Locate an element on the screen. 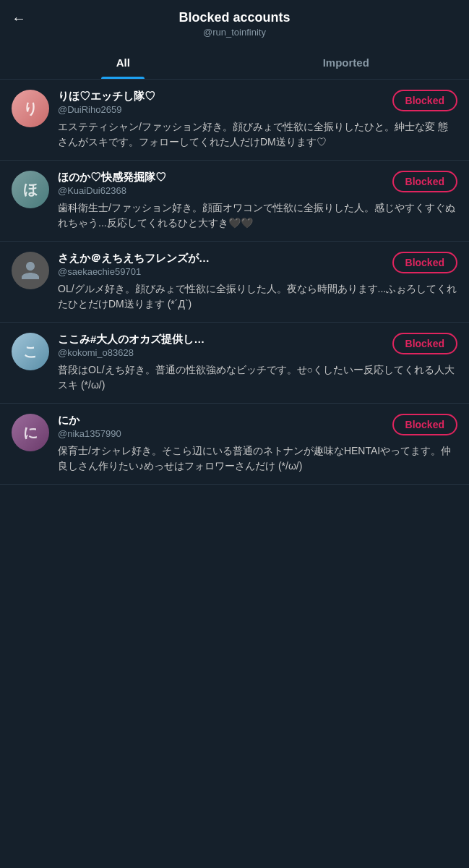 The width and height of the screenshot is (469, 868). account-bio: エステティシャン/ファッション好き。顔びみょで性欲に全振りしたひと。紳士な変 態… is located at coordinates (257, 135).